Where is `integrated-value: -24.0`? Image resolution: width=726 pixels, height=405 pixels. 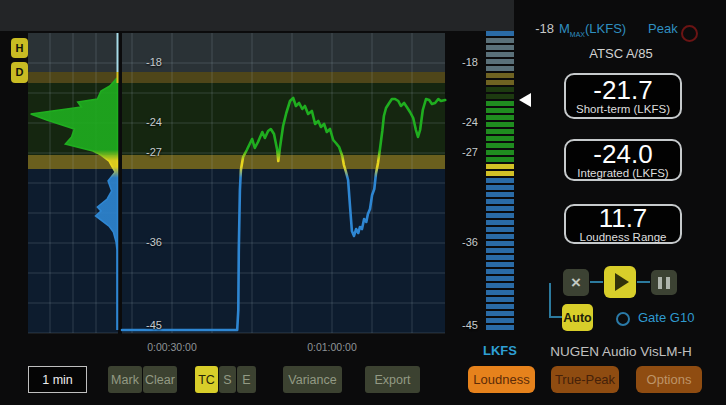
integrated-value: -24.0 is located at coordinates (622, 154).